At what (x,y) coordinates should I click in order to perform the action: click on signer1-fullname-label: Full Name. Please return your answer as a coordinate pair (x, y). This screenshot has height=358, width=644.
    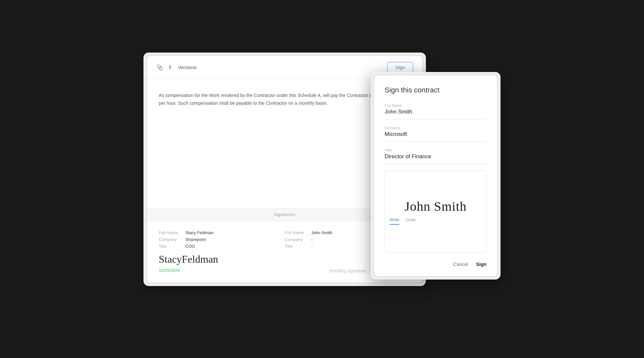
    Looking at the image, I should click on (170, 233).